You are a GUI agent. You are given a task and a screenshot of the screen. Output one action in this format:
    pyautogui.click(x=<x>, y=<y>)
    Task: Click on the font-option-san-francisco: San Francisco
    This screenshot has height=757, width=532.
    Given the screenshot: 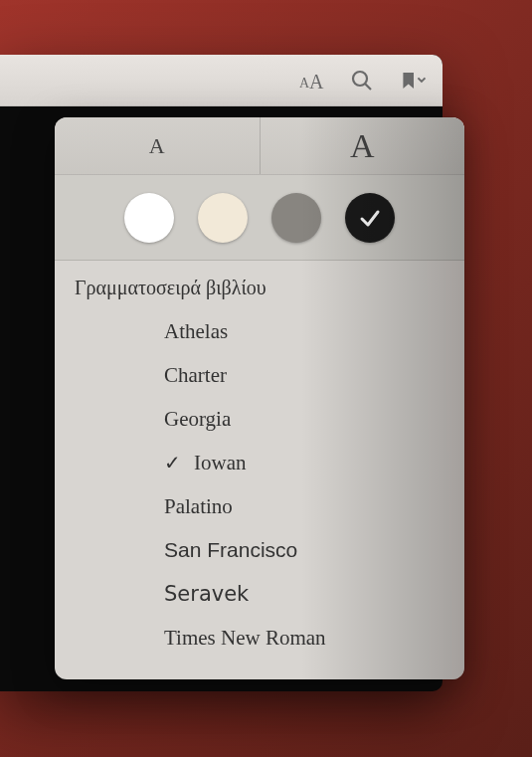 What is the action you would take?
    pyautogui.click(x=260, y=550)
    